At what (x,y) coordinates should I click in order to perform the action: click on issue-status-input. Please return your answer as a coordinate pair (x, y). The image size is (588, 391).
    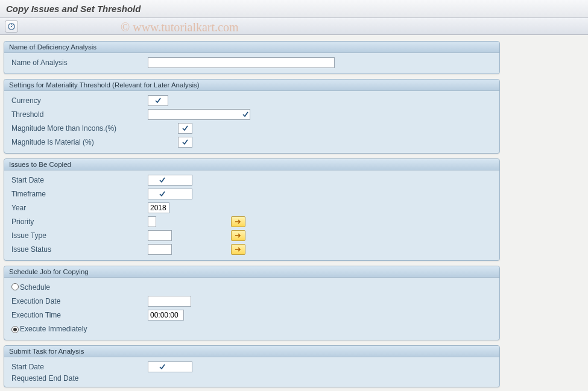
    Looking at the image, I should click on (160, 249).